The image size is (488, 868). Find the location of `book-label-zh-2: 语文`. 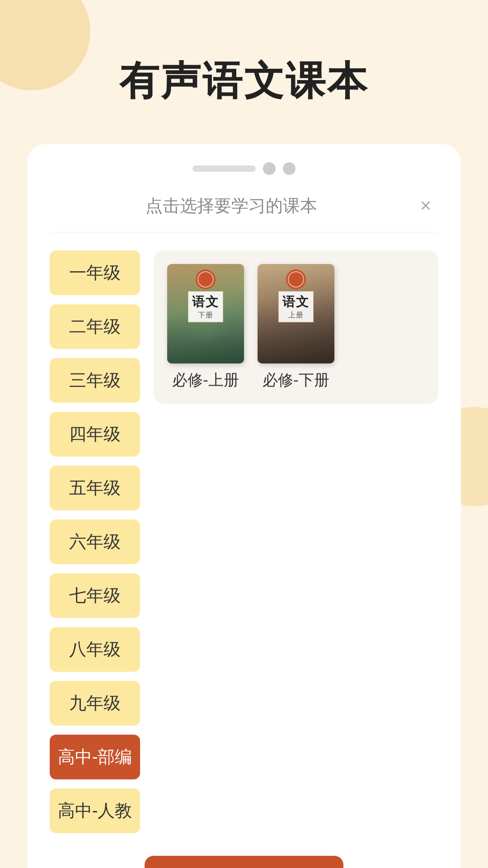

book-label-zh-2: 语文 is located at coordinates (296, 302).